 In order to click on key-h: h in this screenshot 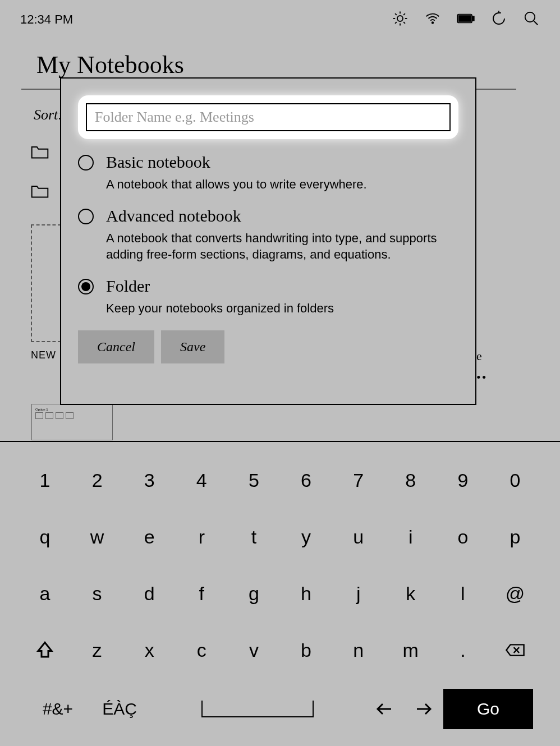, I will do `click(306, 593)`.